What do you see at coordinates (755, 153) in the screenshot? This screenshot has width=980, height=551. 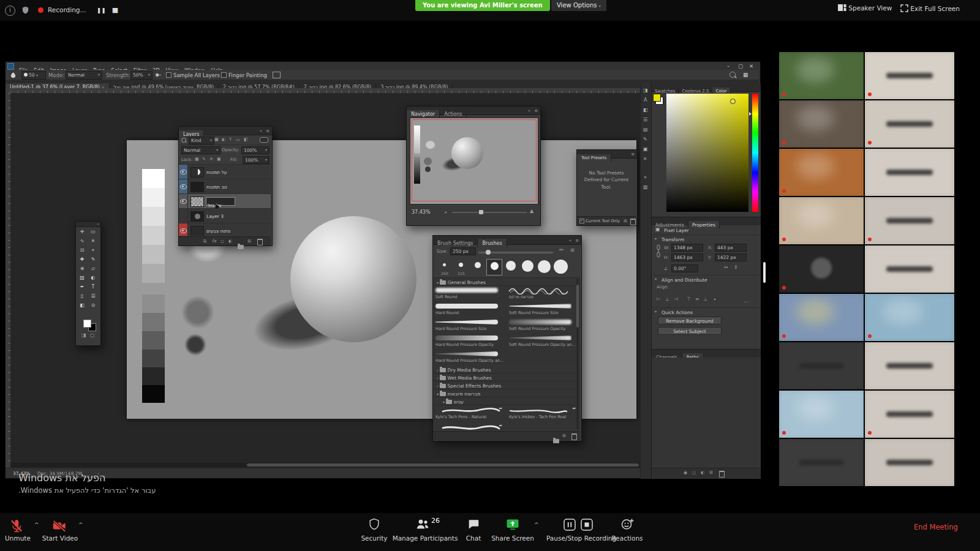 I see `hue-strip` at bounding box center [755, 153].